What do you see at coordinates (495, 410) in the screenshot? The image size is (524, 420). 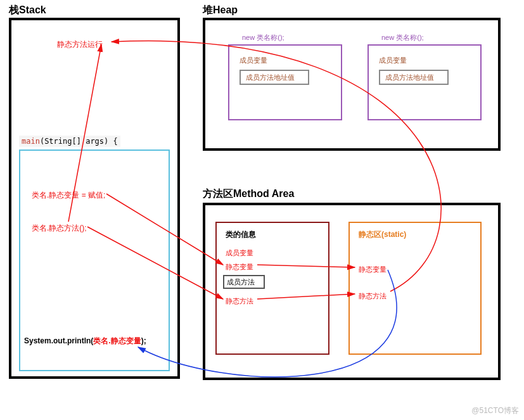 I see `watermark: @51CTO博客` at bounding box center [495, 410].